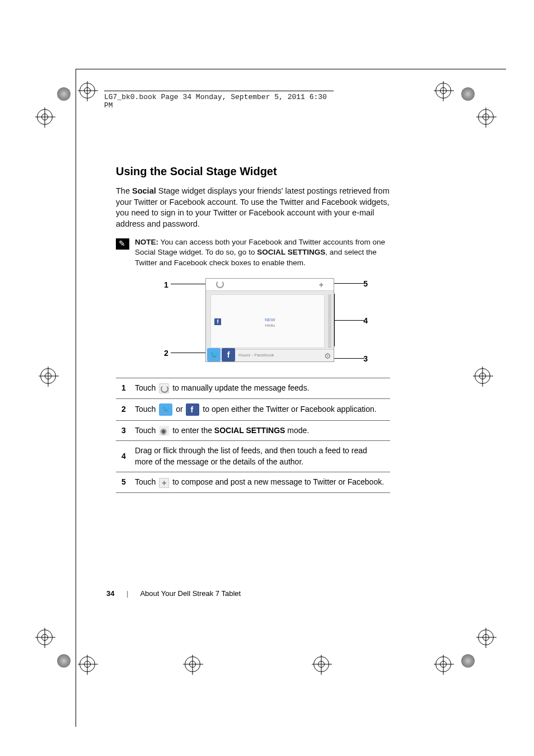  Describe the element at coordinates (124, 388) in the screenshot. I see `step-number: 1` at that location.